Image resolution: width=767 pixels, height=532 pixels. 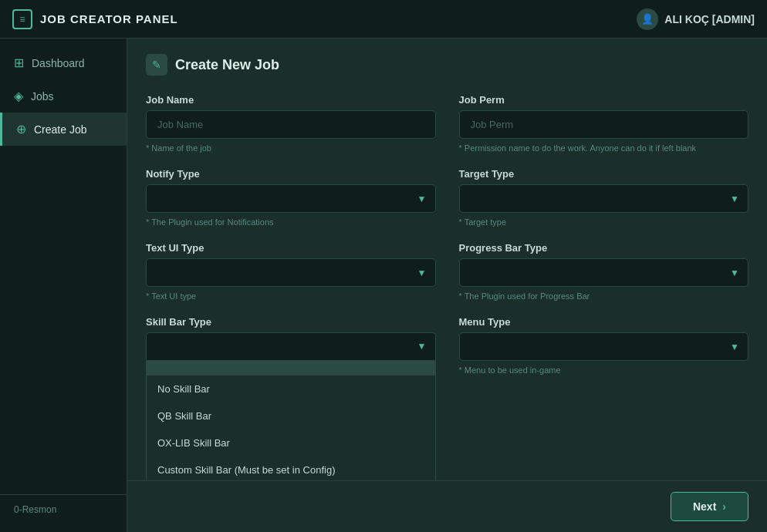 I want to click on skill-bar-option-empty, so click(x=291, y=368).